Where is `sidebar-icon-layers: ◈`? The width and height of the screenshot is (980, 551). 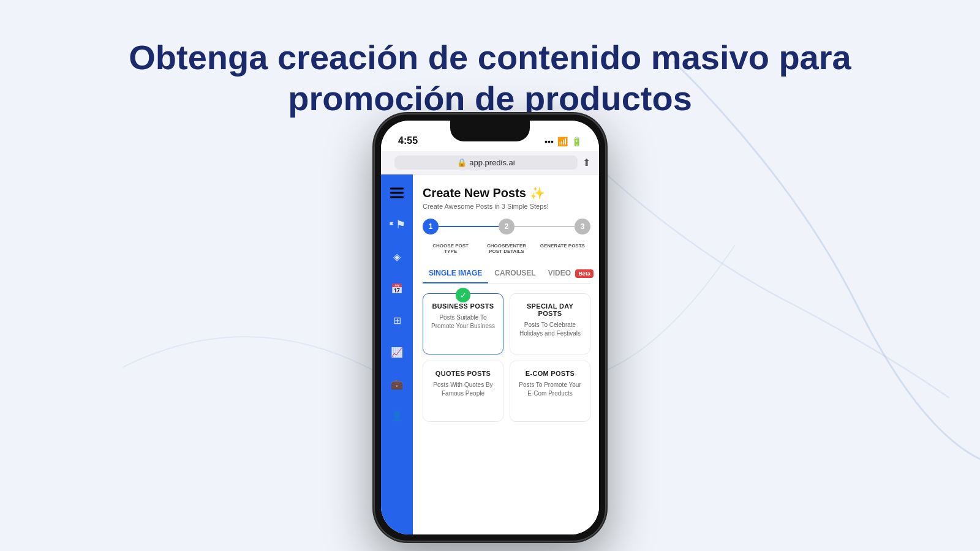
sidebar-icon-layers: ◈ is located at coordinates (397, 257).